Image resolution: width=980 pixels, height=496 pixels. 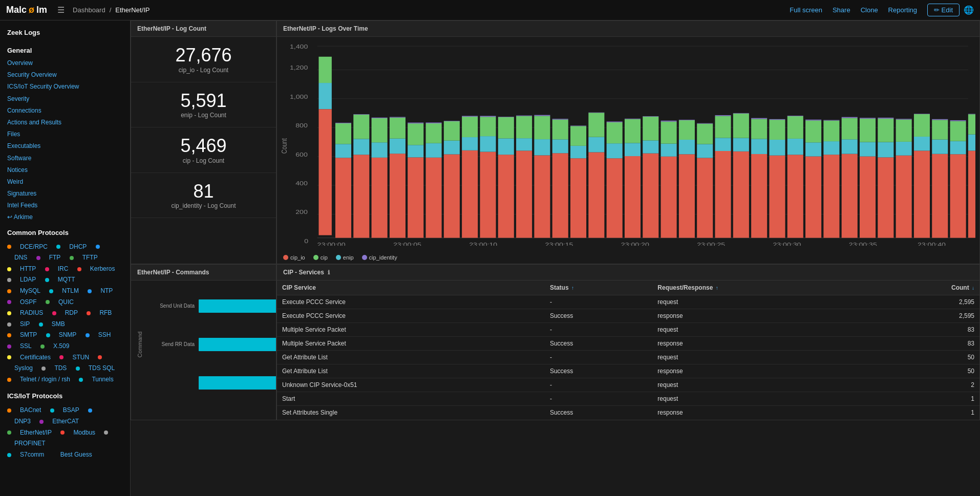 I want to click on th-cip-service: CIP Service, so click(x=411, y=288).